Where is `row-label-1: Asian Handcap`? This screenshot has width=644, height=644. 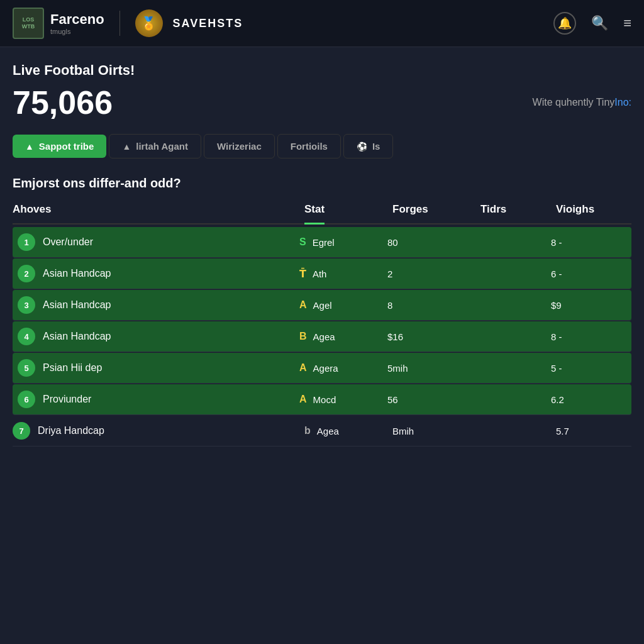 row-label-1: Asian Handcap is located at coordinates (77, 274).